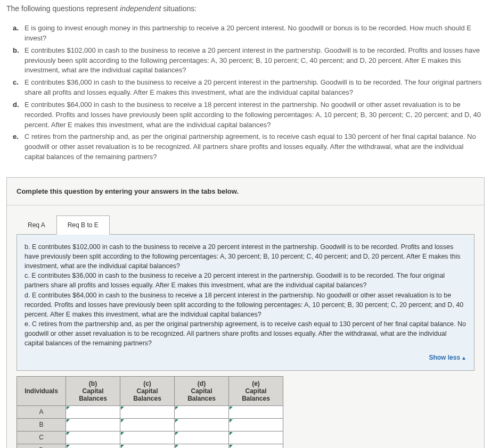 The height and width of the screenshot is (448, 491). Describe the element at coordinates (42, 391) in the screenshot. I see `th-individuals: Individuals` at that location.